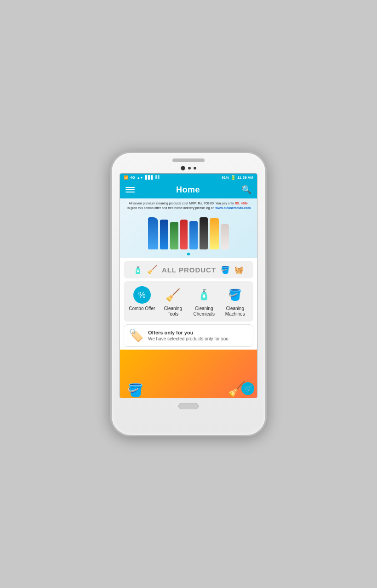 Image resolution: width=377 pixels, height=588 pixels. I want to click on category-item-chemicals: 🧴 Cleaning Chemicals, so click(204, 301).